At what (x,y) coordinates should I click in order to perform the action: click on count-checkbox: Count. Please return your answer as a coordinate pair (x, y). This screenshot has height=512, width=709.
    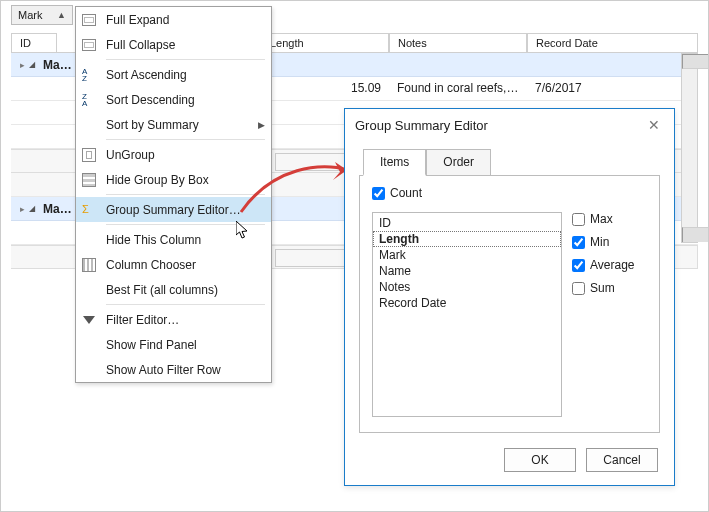
    Looking at the image, I should click on (510, 193).